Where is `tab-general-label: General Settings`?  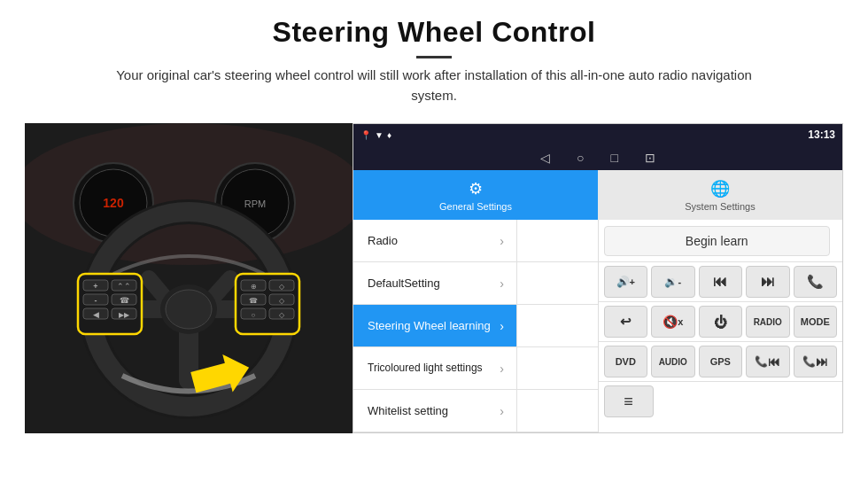 tab-general-label: General Settings is located at coordinates (476, 206).